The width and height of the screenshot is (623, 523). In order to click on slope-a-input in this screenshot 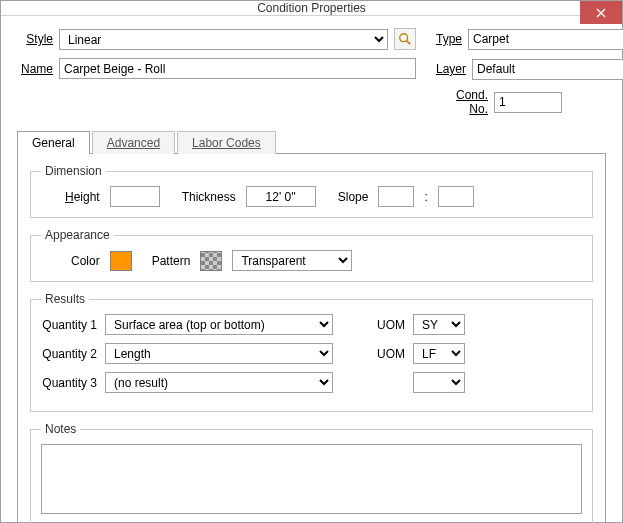, I will do `click(396, 196)`.